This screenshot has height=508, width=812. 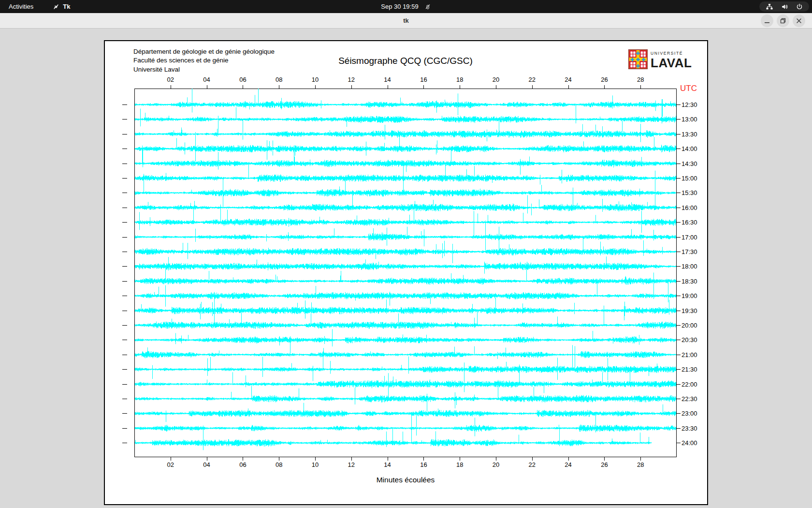 What do you see at coordinates (204, 52) in the screenshot?
I see `institution-line-1: Département de géologie et de génie géol…` at bounding box center [204, 52].